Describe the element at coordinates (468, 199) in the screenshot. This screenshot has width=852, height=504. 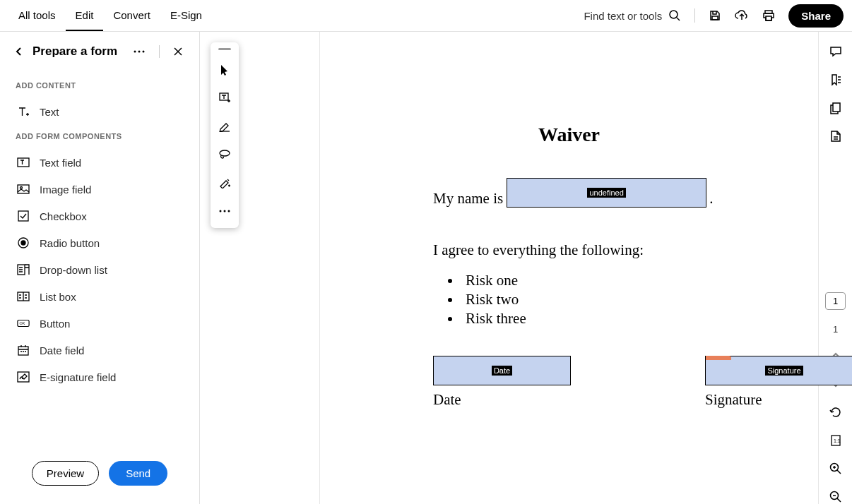
I see `name-prefix: My name is` at that location.